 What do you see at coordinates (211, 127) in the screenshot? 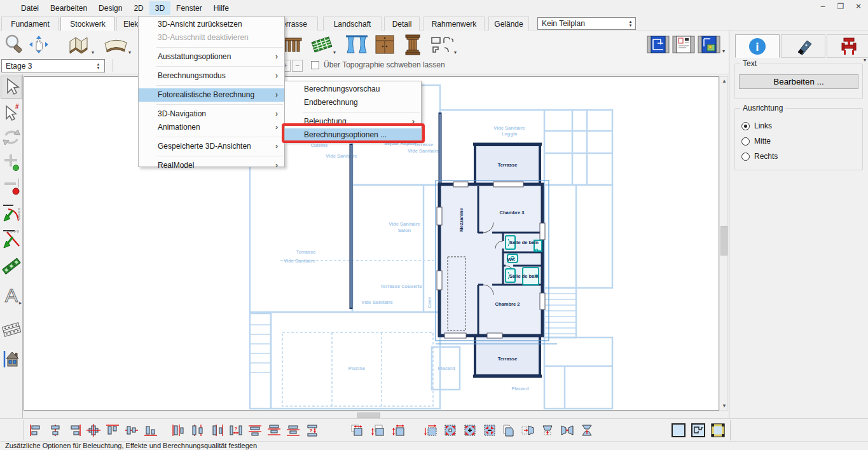
I see `menu-item-animationen: Animationen›` at bounding box center [211, 127].